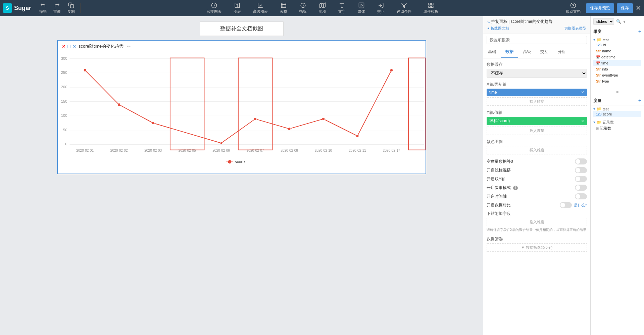  What do you see at coordinates (625, 8) in the screenshot?
I see `save-button: 保存` at bounding box center [625, 8].